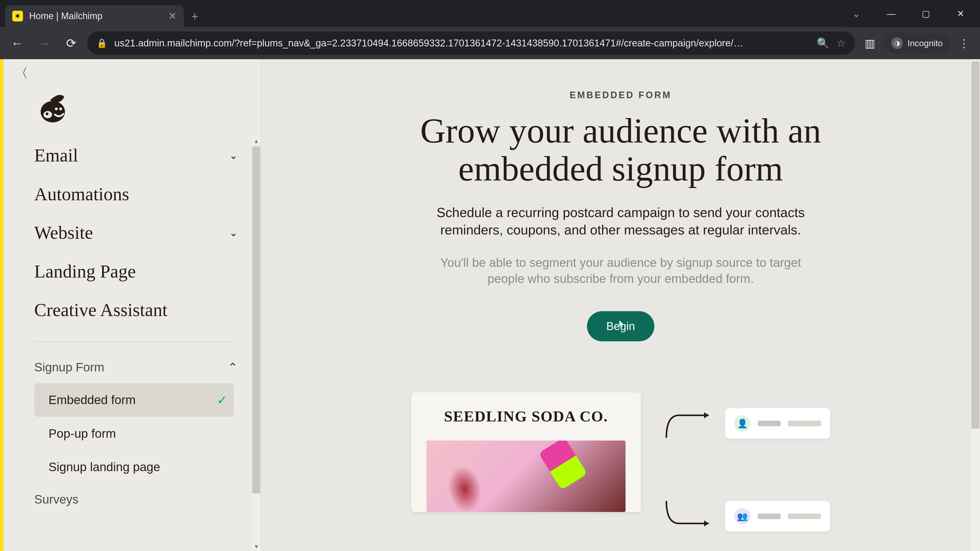 The width and height of the screenshot is (980, 551). What do you see at coordinates (870, 43) in the screenshot?
I see `side-panel-icon: ▥` at bounding box center [870, 43].